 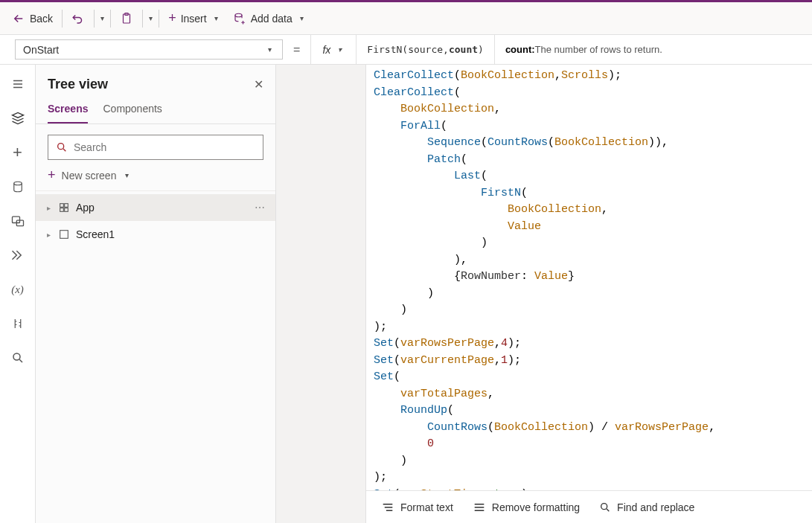 I want to click on tree-item-app: ▸ App ⋯, so click(x=156, y=208).